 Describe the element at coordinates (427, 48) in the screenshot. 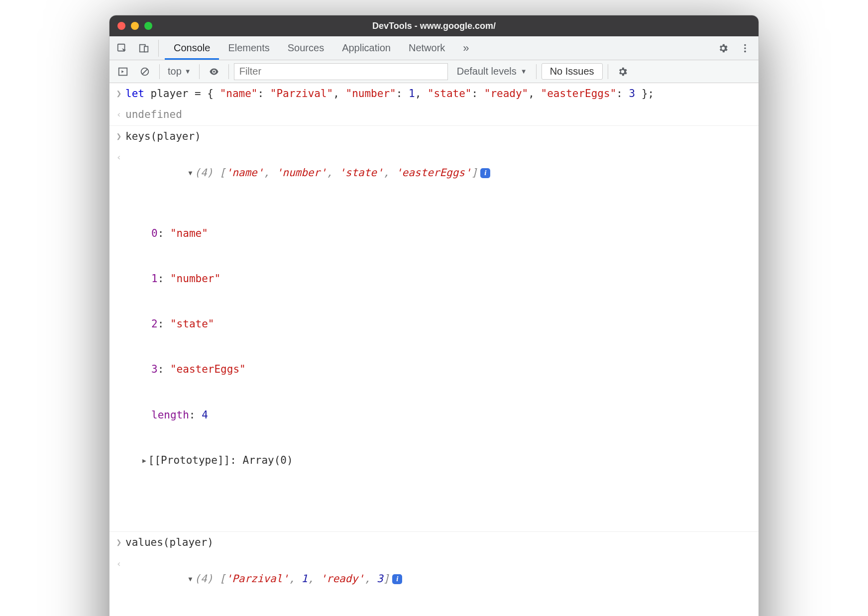

I see `tab-network: Network` at that location.